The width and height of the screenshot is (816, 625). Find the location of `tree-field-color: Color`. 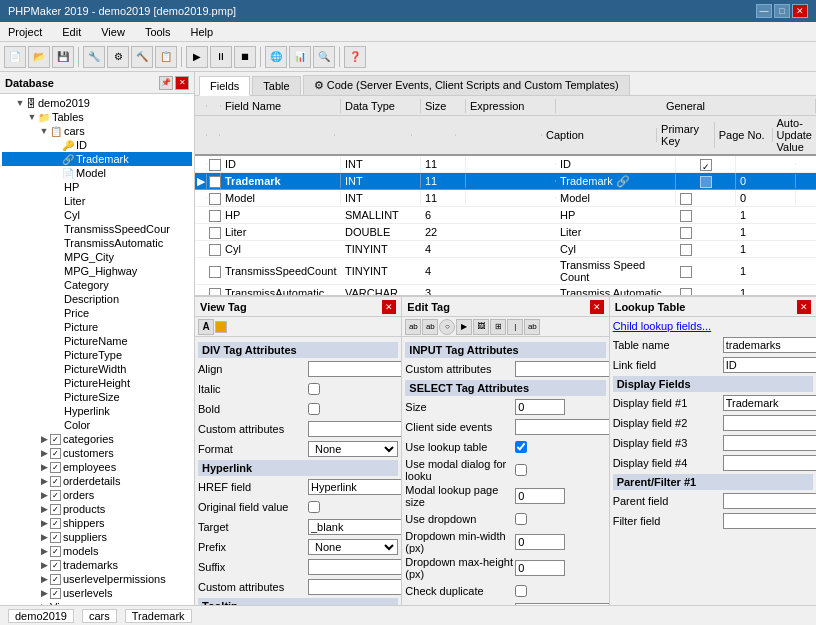

tree-field-color: Color is located at coordinates (97, 425).